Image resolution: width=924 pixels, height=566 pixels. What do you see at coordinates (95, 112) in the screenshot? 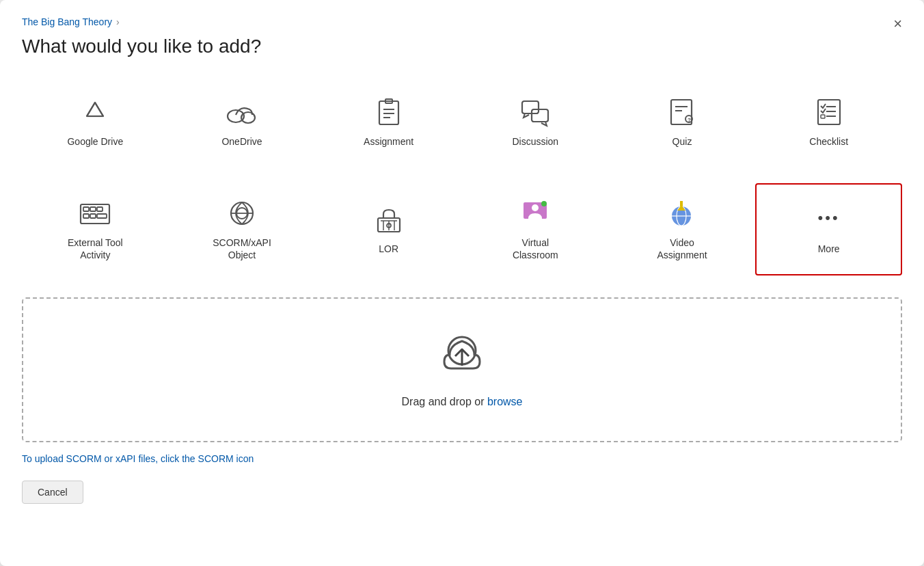
I see `google-drive-icon` at bounding box center [95, 112].